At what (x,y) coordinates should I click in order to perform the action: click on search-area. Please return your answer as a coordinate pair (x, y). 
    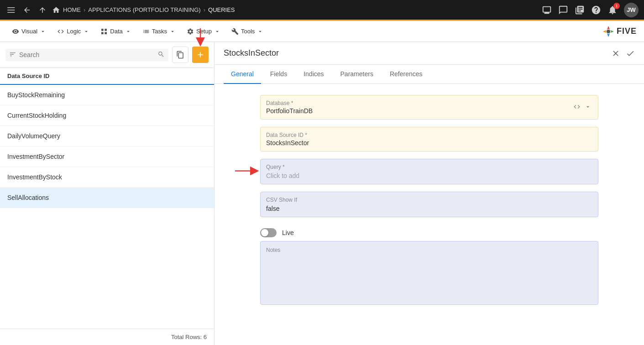
    Looking at the image, I should click on (87, 55).